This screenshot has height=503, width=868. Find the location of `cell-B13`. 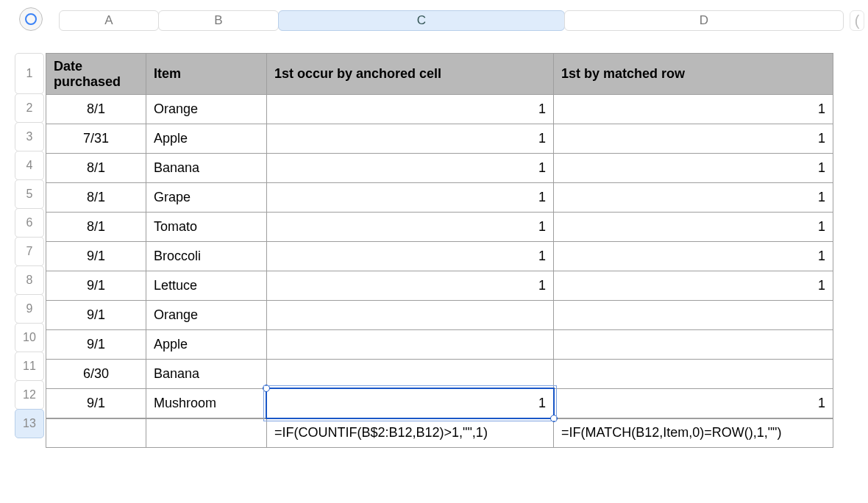

cell-B13 is located at coordinates (207, 433).